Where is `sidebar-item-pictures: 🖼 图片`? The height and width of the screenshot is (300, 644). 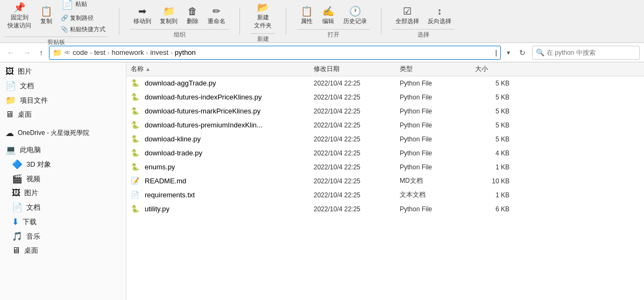
sidebar-item-pictures: 🖼 图片 is located at coordinates (63, 72).